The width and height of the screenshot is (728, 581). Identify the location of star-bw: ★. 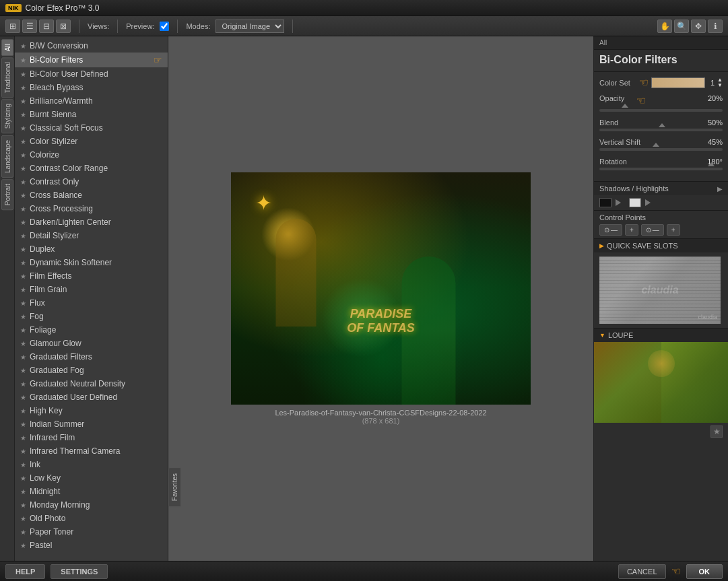
(24, 46).